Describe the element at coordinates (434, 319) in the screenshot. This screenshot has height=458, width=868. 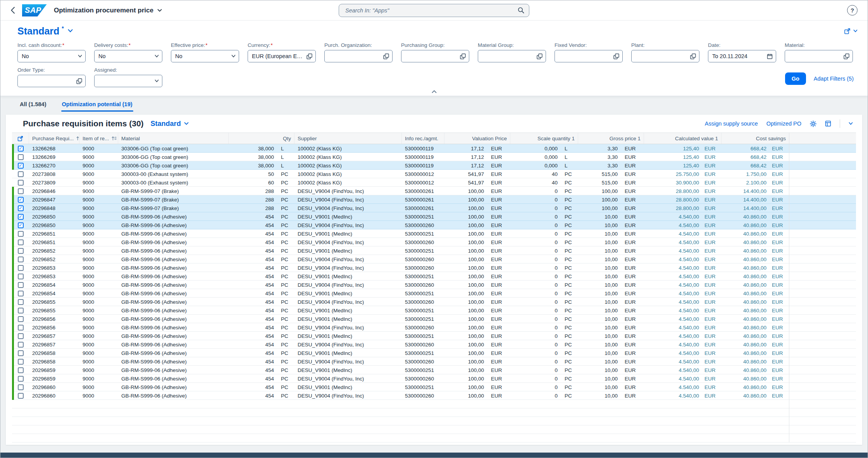
I see `table-row: 20296856 9000 GB-RM-S999-06 (Adhesive) 4…` at that location.